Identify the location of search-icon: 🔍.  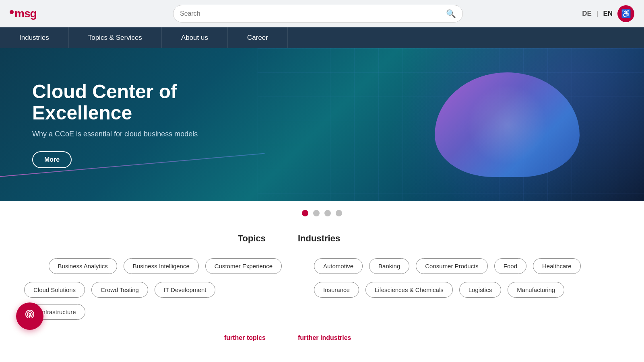
(451, 14).